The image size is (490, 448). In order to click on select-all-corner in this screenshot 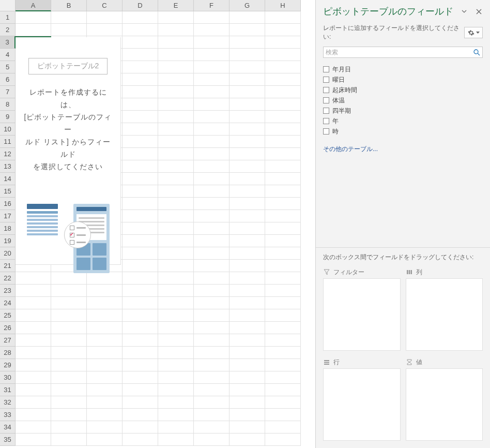, I will do `click(8, 6)`.